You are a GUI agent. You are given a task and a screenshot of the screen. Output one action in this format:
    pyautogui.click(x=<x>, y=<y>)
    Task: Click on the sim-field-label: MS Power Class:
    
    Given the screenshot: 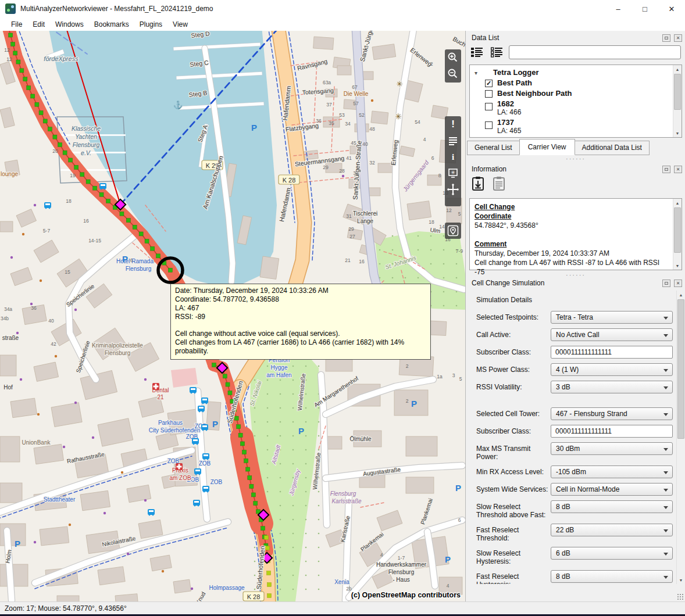 What is the action you would take?
    pyautogui.click(x=513, y=368)
    